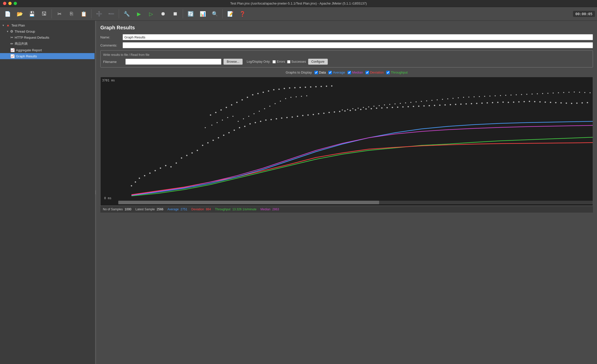 The width and height of the screenshot is (597, 364). I want to click on name-input, so click(358, 37).